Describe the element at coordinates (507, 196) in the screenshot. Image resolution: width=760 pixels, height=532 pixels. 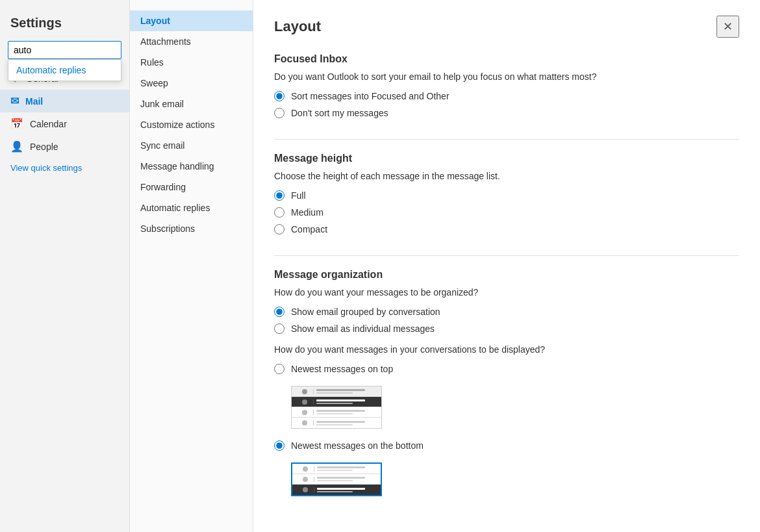
I see `radio-full: Full` at that location.